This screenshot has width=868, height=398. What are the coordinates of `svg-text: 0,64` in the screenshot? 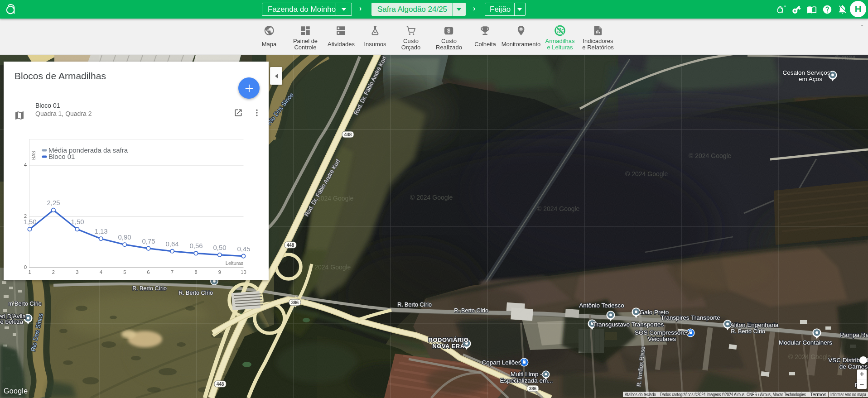 It's located at (172, 244).